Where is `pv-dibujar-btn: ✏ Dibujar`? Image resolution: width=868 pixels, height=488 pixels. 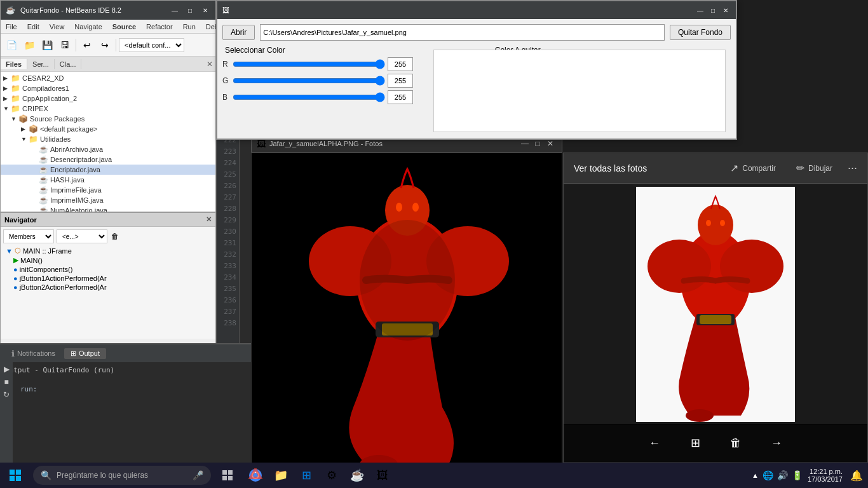
pv-dibujar-btn: ✏ Dibujar is located at coordinates (815, 168).